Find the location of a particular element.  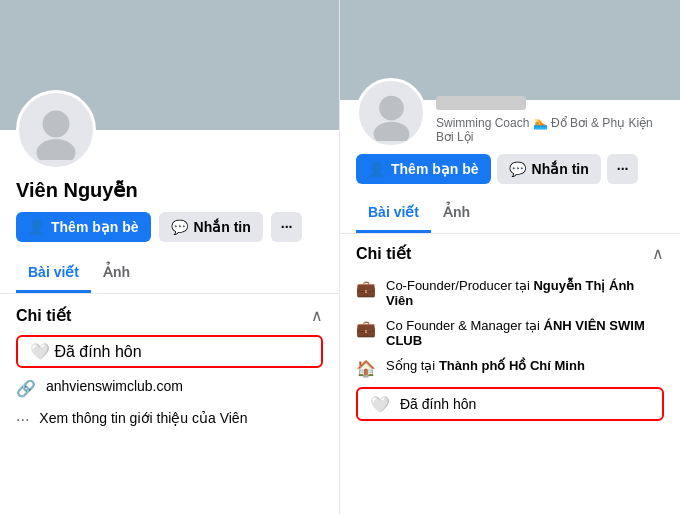

avatar-right is located at coordinates (391, 113).